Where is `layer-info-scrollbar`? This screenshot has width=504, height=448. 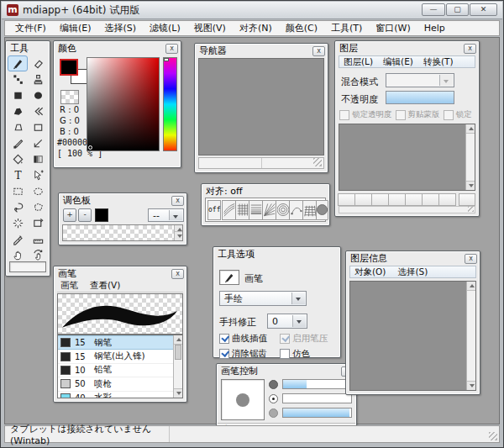 layer-info-scrollbar is located at coordinates (470, 336).